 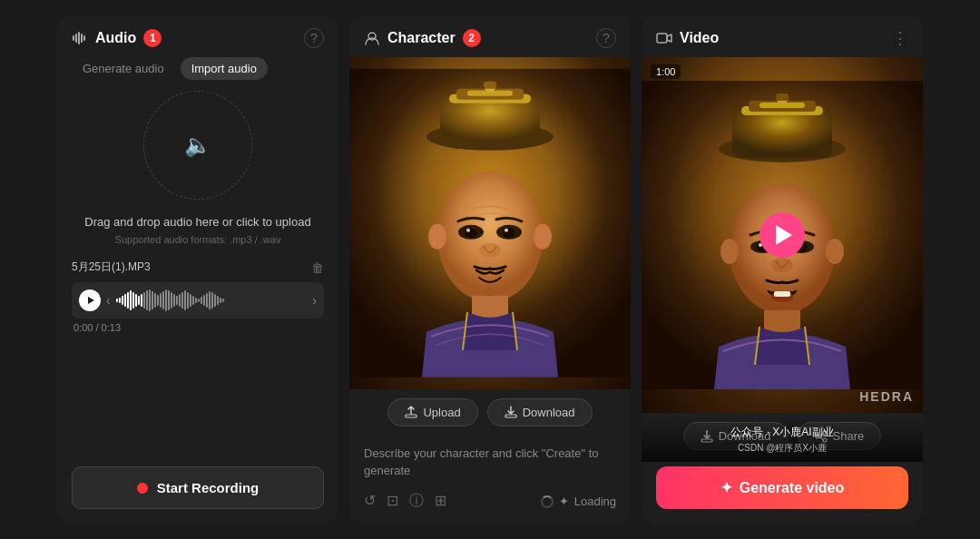 I want to click on video-icon, so click(x=664, y=38).